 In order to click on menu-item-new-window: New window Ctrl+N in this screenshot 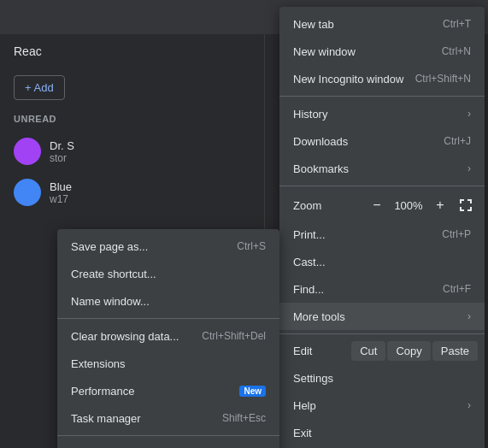, I will do `click(382, 51)`.